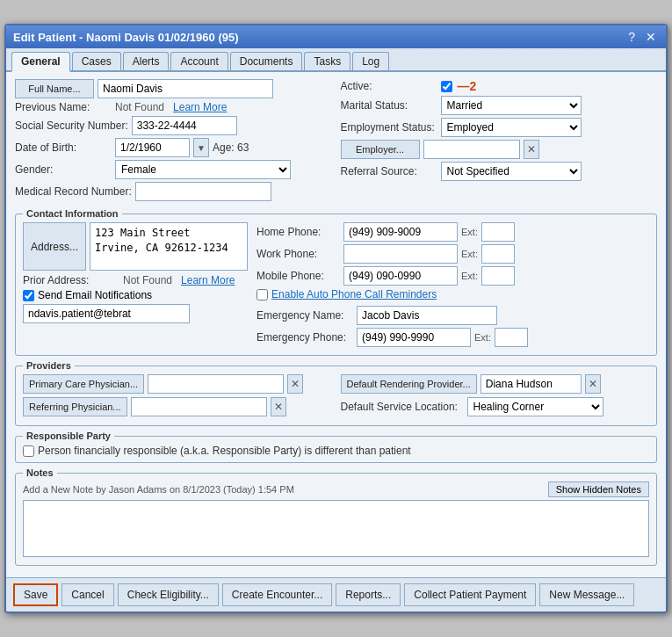 This screenshot has height=637, width=672. What do you see at coordinates (511, 105) in the screenshot?
I see `marital-select: Married Single Divorced Widowed Not Spec…` at bounding box center [511, 105].